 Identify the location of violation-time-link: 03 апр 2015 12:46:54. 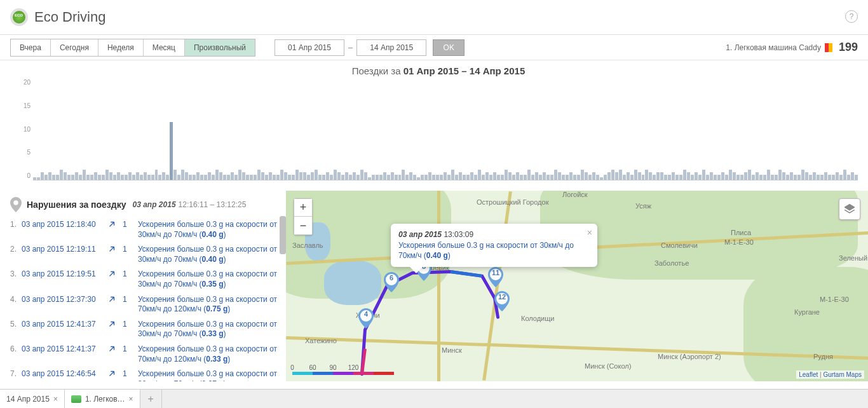
(65, 374).